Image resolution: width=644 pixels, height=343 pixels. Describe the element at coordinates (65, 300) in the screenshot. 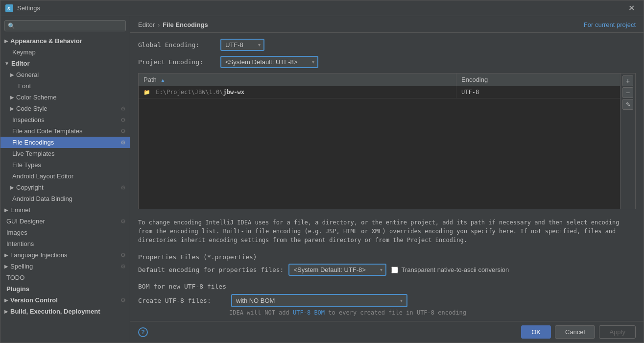

I see `sidebar-item-versioncontrol: ▶ Version Control ⚙` at that location.